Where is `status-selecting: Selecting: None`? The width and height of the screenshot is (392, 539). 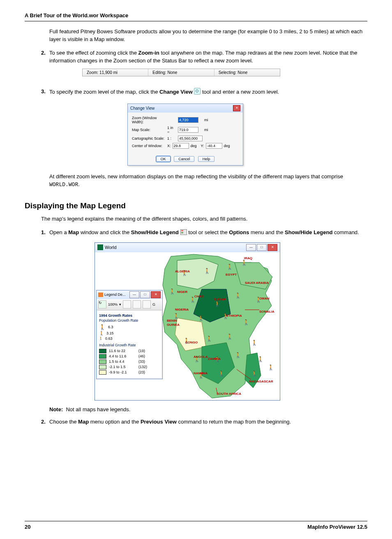
status-selecting: Selecting: None is located at coordinates (247, 72).